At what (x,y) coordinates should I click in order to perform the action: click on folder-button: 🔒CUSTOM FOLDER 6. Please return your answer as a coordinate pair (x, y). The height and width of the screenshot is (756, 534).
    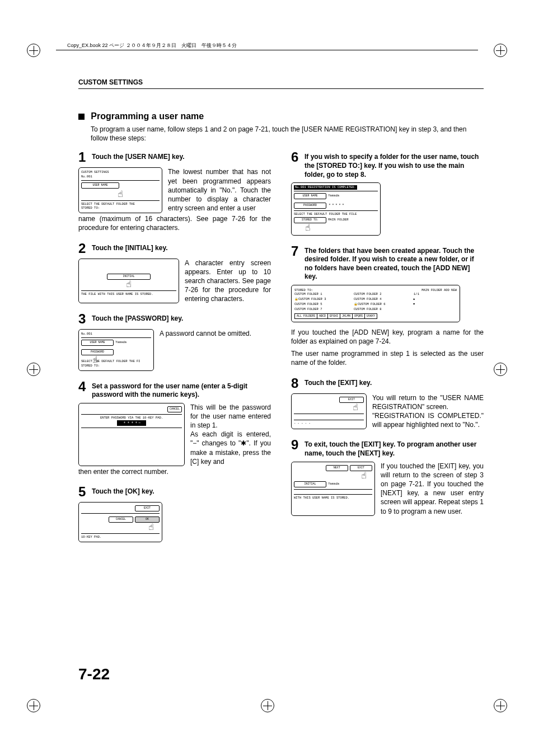
    Looking at the image, I should click on (382, 304).